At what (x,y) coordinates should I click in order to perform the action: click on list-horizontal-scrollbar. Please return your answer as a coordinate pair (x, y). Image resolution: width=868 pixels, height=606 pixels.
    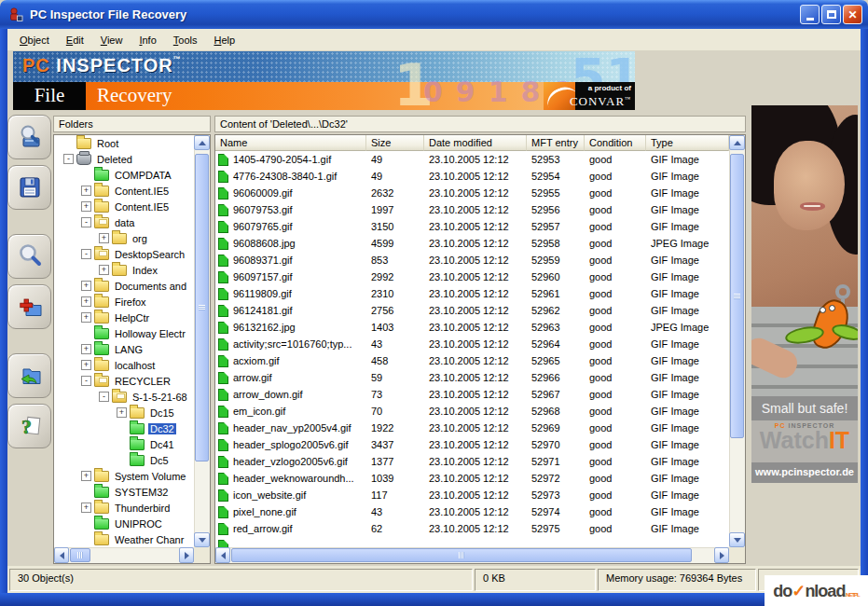
    Looking at the image, I should click on (472, 556).